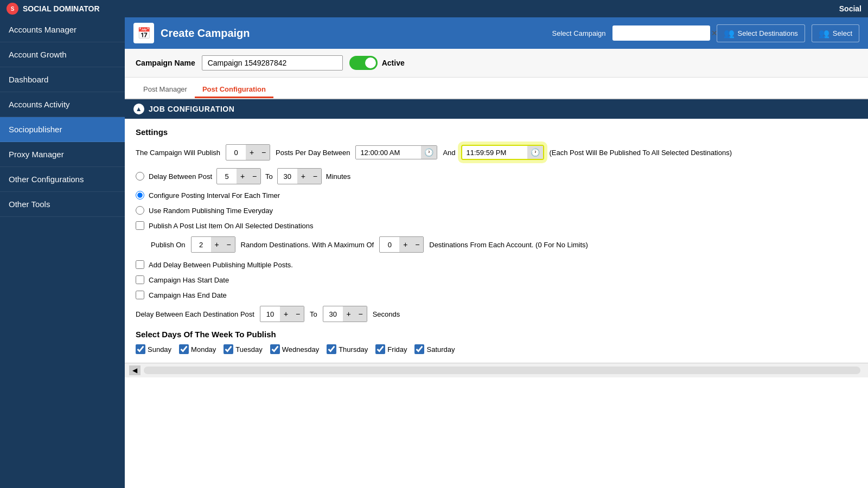 The height and width of the screenshot is (488, 868). What do you see at coordinates (243, 349) in the screenshot?
I see `day-item-tuesday: Tuesday` at bounding box center [243, 349].